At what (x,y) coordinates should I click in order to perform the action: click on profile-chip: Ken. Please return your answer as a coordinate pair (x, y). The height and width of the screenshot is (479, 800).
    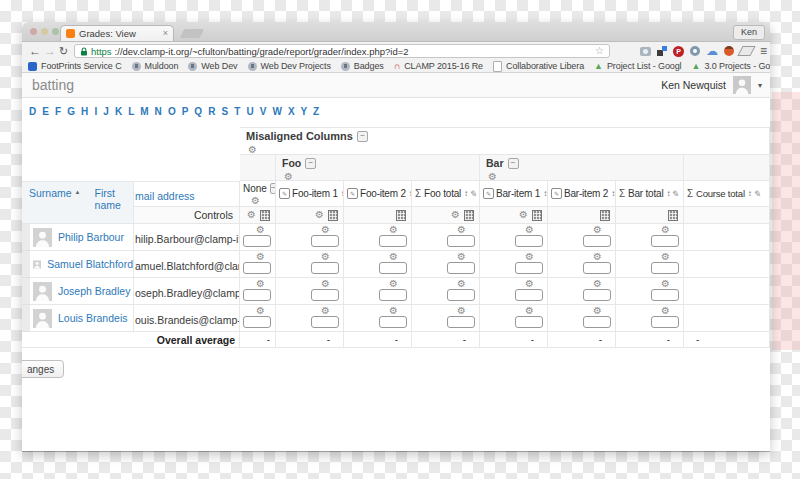
    Looking at the image, I should click on (749, 32).